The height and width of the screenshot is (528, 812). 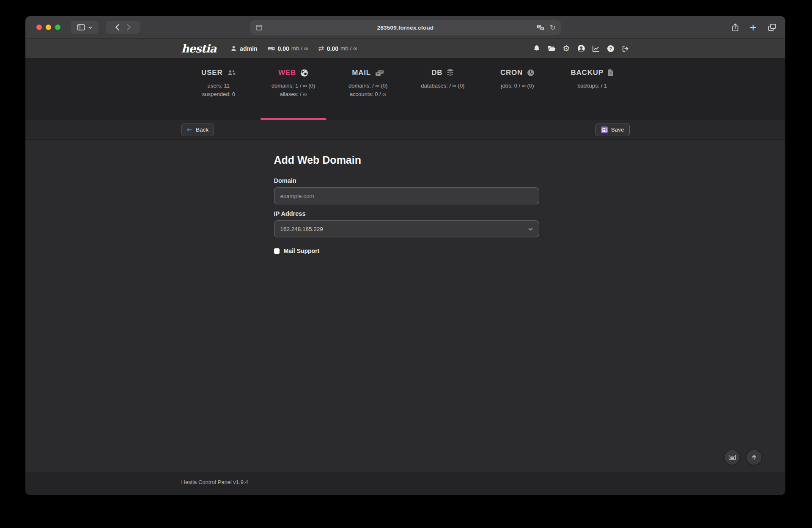 What do you see at coordinates (611, 48) in the screenshot?
I see `help-question-icon: ?` at bounding box center [611, 48].